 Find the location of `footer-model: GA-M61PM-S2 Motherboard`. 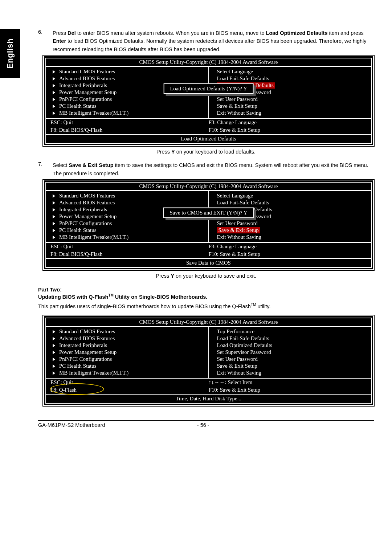

footer-model: GA-M61PM-S2 Motherboard is located at coordinates (72, 425).